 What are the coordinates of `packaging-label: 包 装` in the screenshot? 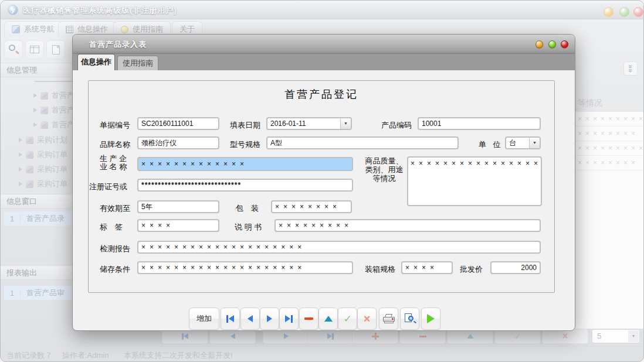 It's located at (248, 209).